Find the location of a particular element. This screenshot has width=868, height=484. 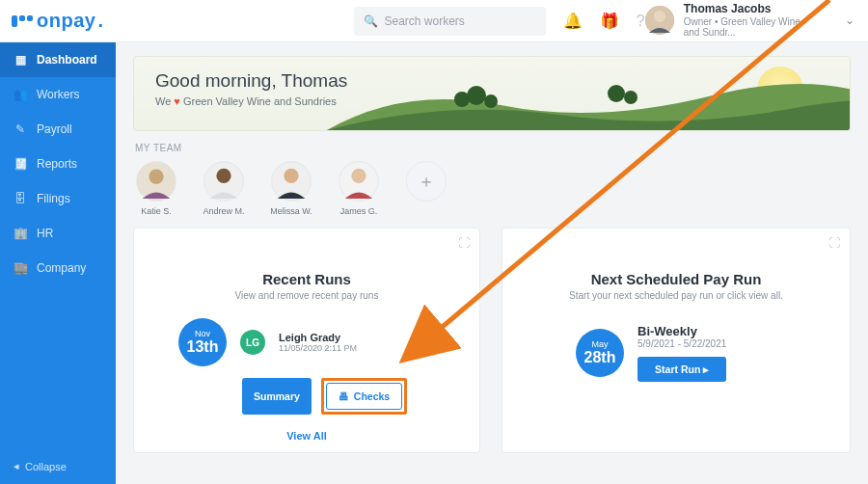

pen-icon: ✎ is located at coordinates (20, 129).